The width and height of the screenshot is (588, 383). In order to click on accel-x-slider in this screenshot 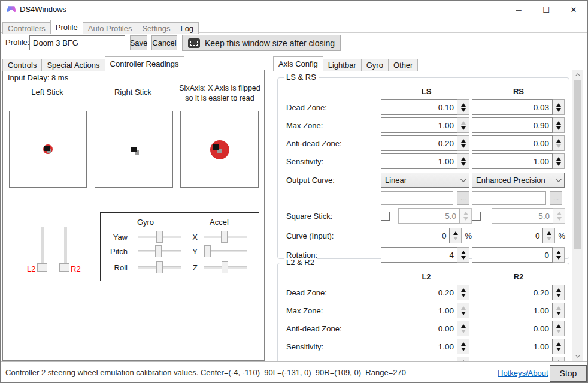, I will do `click(225, 237)`.